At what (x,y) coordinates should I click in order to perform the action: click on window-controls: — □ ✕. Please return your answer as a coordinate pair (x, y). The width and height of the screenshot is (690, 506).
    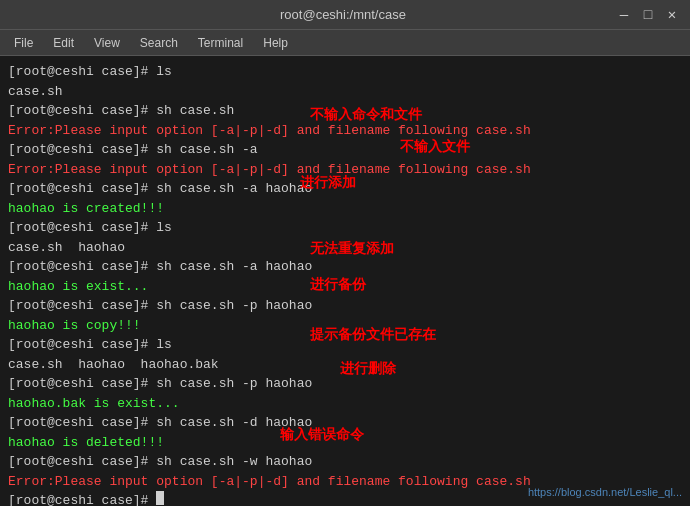
    Looking at the image, I should click on (648, 15).